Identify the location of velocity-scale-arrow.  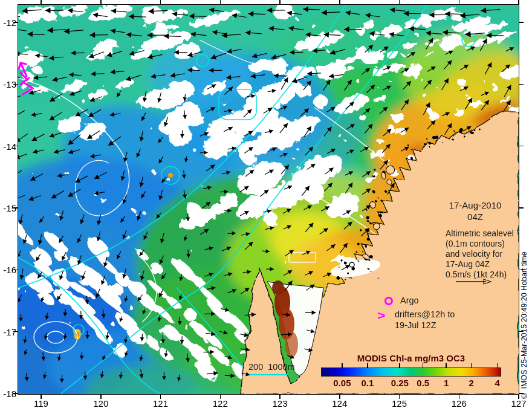
(473, 282).